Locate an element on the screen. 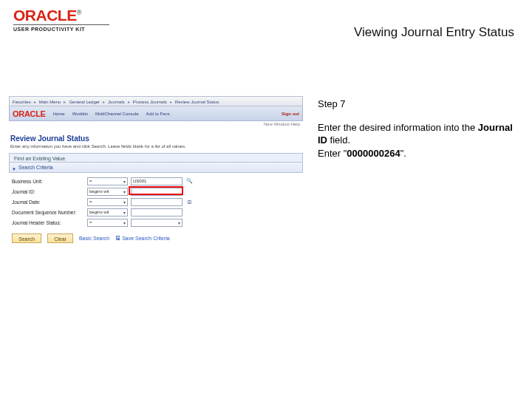 The height and width of the screenshot is (399, 532). search-criteria-header: Search Criteria is located at coordinates (156, 168).